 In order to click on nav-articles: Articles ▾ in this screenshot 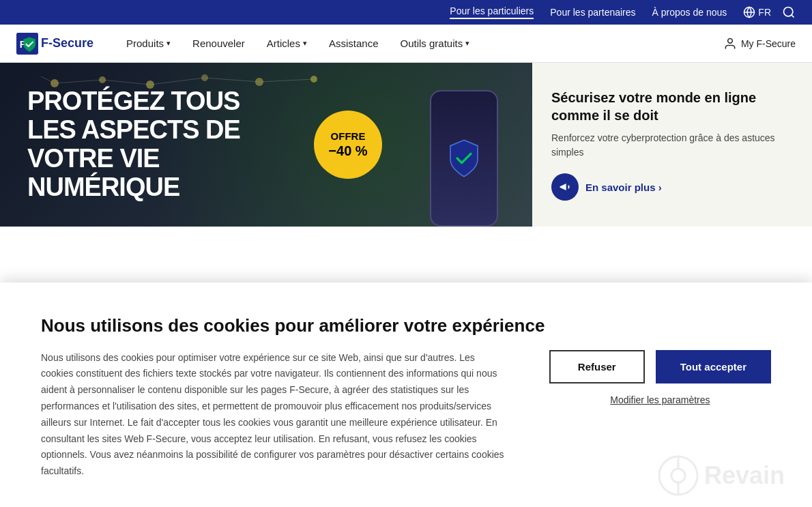, I will do `click(287, 44)`.